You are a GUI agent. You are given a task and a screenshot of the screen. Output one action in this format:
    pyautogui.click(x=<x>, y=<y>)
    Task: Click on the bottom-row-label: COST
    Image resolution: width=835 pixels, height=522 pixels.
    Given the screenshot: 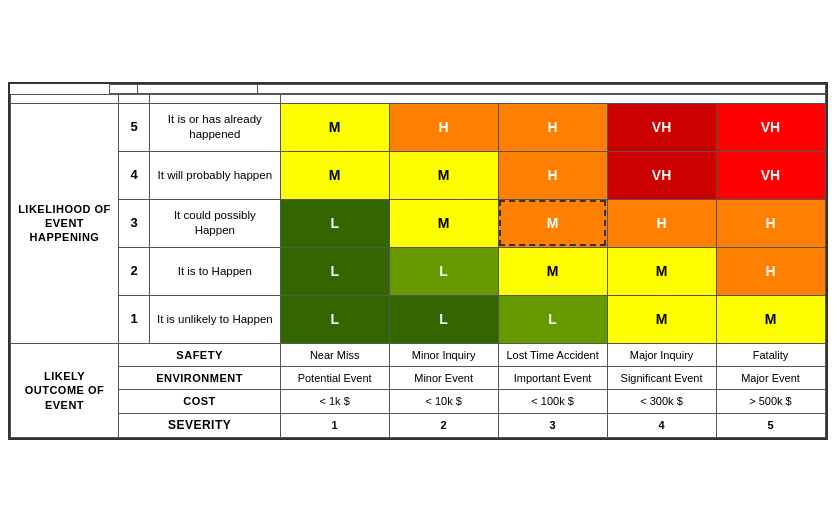 What is the action you would take?
    pyautogui.click(x=200, y=402)
    